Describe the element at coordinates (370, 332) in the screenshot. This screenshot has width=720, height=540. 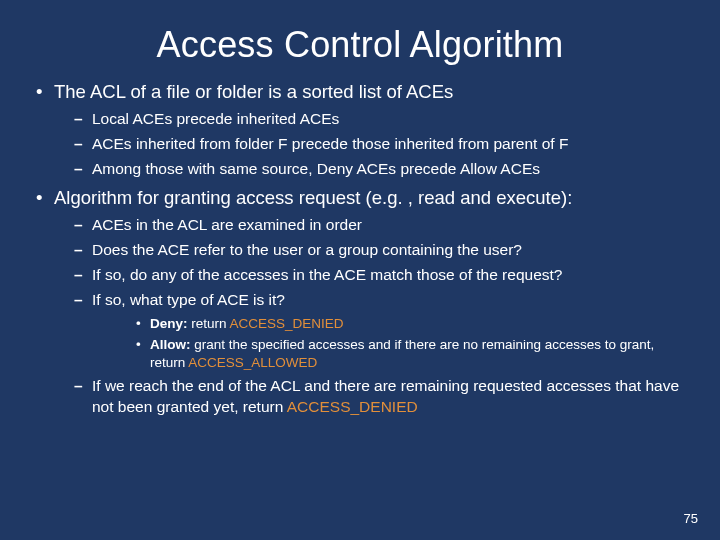
I see `bullet-lvl2: If so, what type of ACE is it? Deny: ret…` at that location.